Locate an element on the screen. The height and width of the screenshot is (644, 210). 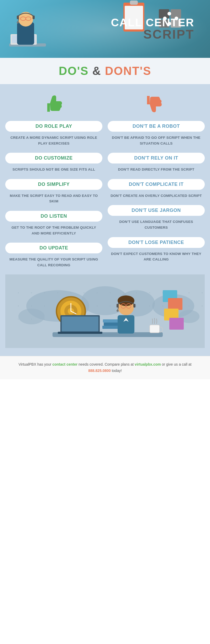
dont-patience-block: DON'T LOSE PATIENCE DON'T EXPECT CUSTOME… is located at coordinates (156, 250).